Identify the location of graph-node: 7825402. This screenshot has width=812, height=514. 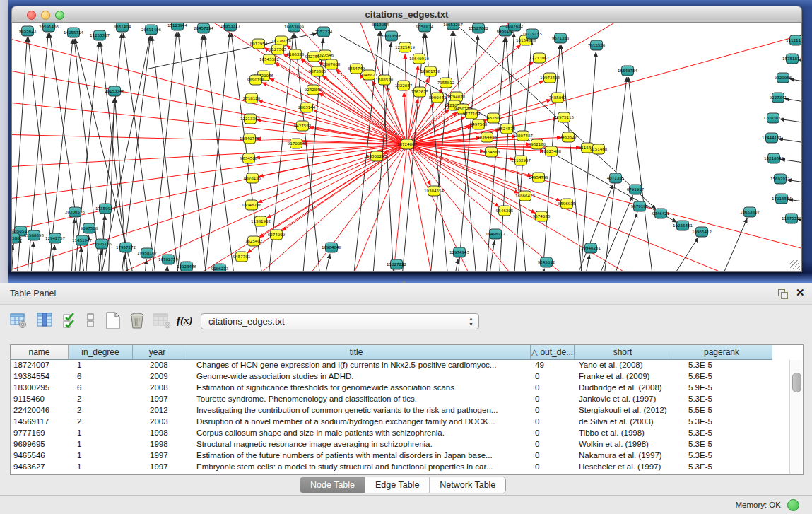
(254, 241).